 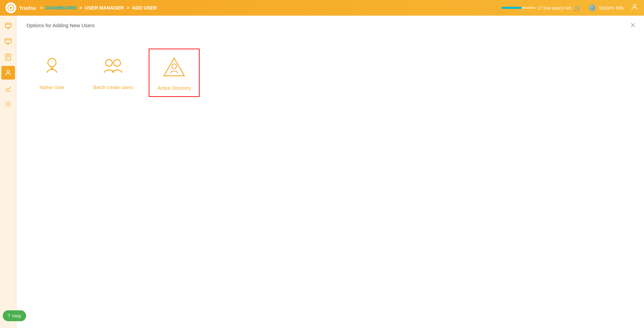 What do you see at coordinates (9, 316) in the screenshot?
I see `help-icon: ?` at bounding box center [9, 316].